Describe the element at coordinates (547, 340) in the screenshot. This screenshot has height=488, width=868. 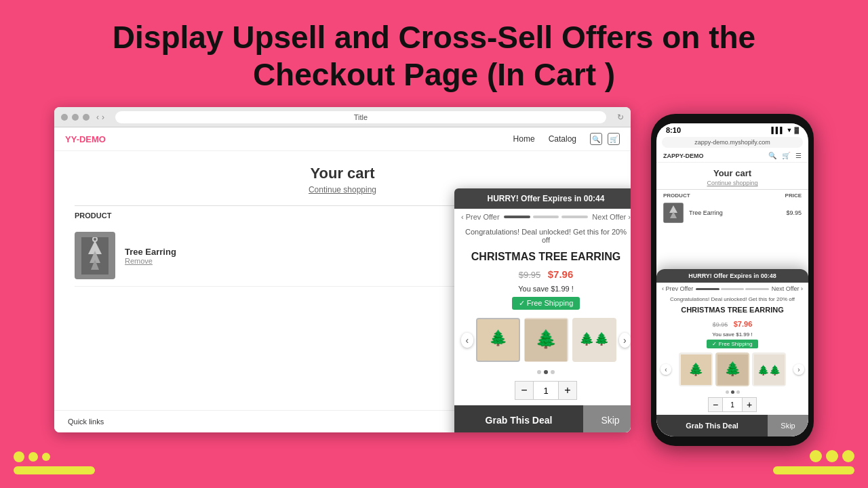
I see `popup-product-images: 🌲 🌲` at that location.